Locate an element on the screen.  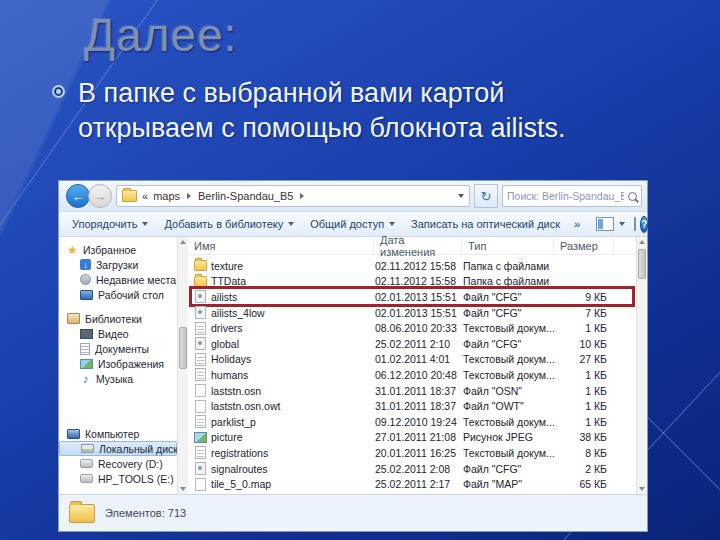
file-row: global 25.02.2011 2:10 Файл "CFG" 10 КБ is located at coordinates (418, 344).